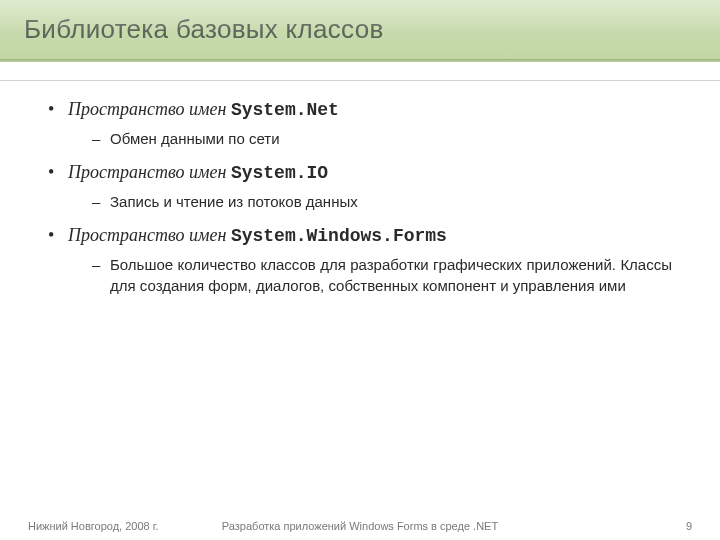  I want to click on sublist-item: Большое количество классов для разработк…, so click(382, 276).